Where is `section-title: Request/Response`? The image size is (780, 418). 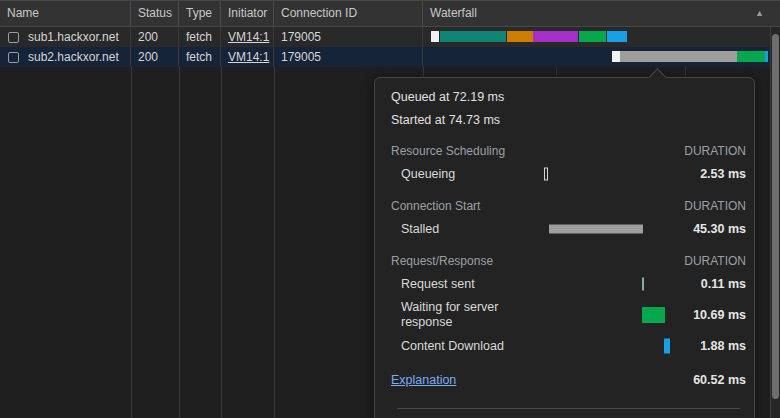
section-title: Request/Response is located at coordinates (442, 261).